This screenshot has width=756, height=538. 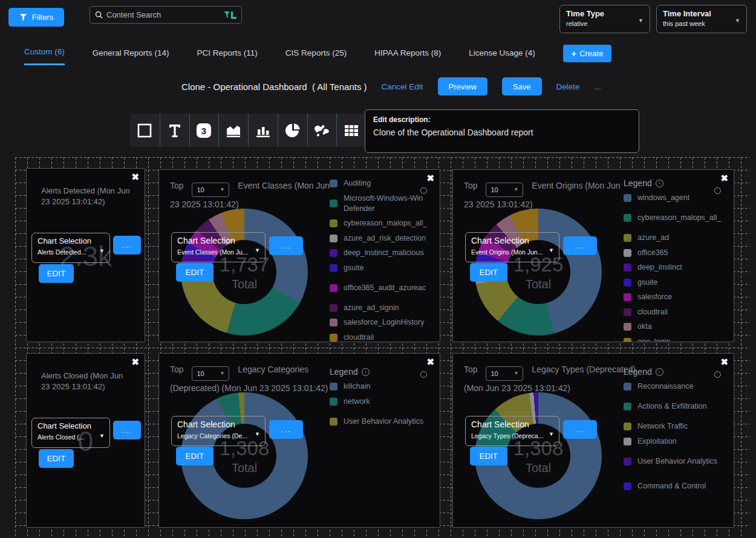 What do you see at coordinates (384, 238) in the screenshot?
I see `legend-item: azure_ad_risk_detection` at bounding box center [384, 238].